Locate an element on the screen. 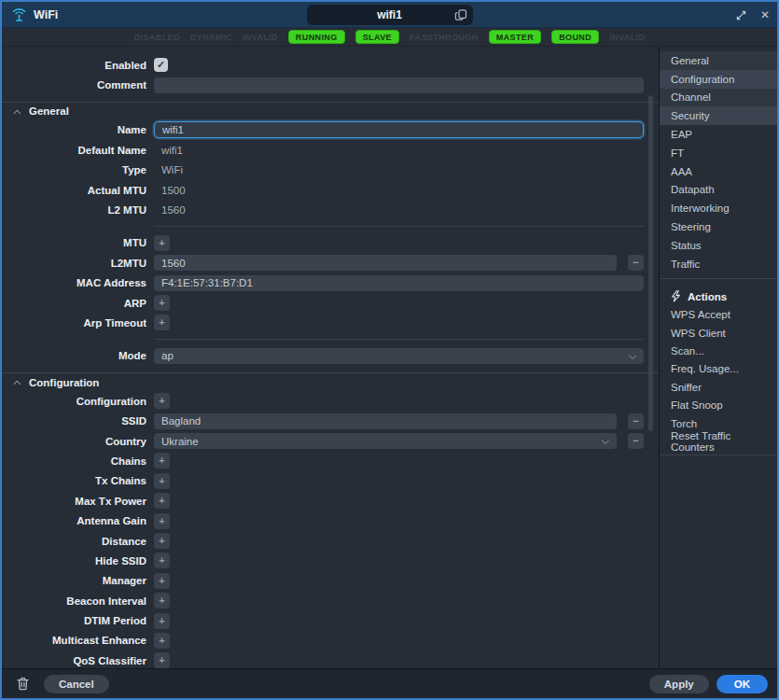 The height and width of the screenshot is (700, 779). section-header-general: General is located at coordinates (330, 111).